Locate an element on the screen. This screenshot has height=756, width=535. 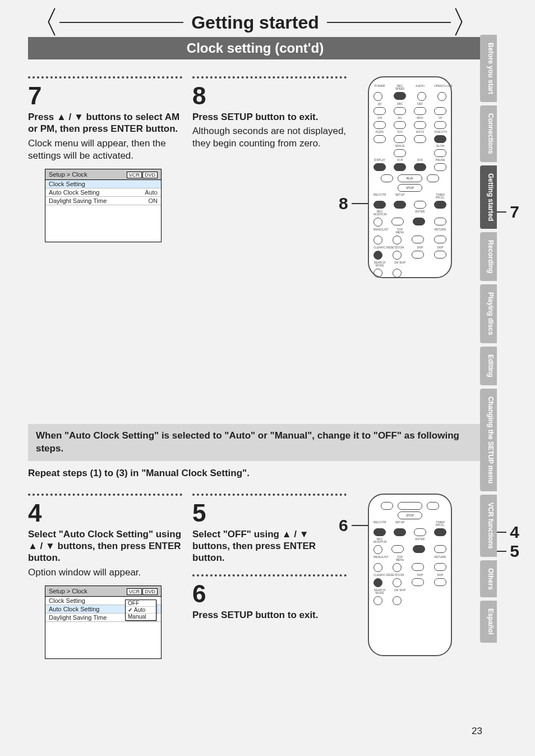
digit-3-button is located at coordinates (420, 111).